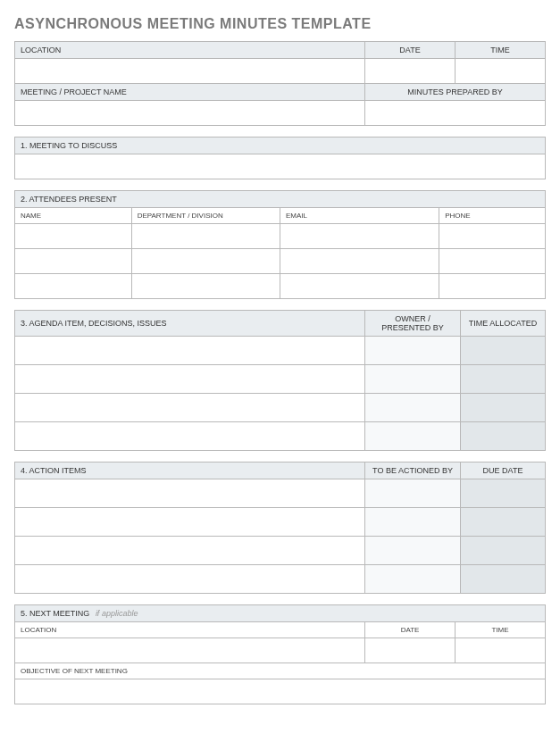 The width and height of the screenshot is (560, 750). Describe the element at coordinates (190, 113) in the screenshot. I see `field-meeting-project-name` at that location.